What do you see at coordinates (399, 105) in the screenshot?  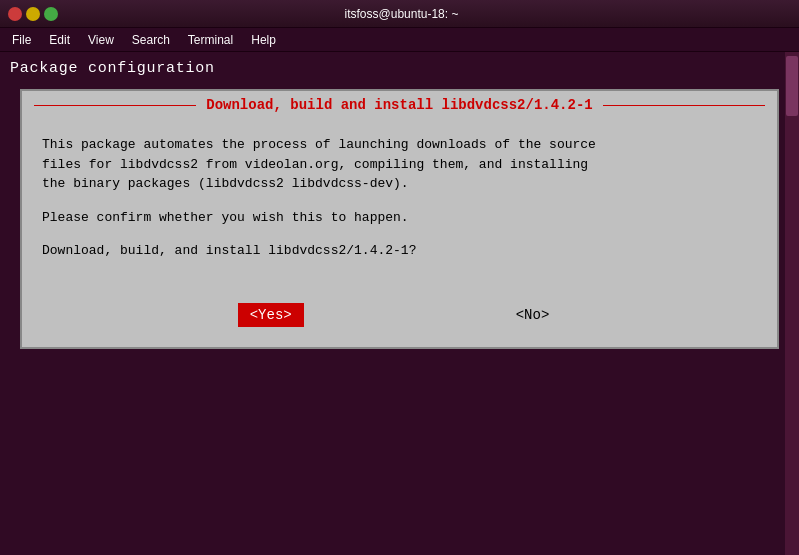 I see `dialog-title: Download, build and install libdvdcss2/1…` at bounding box center [399, 105].